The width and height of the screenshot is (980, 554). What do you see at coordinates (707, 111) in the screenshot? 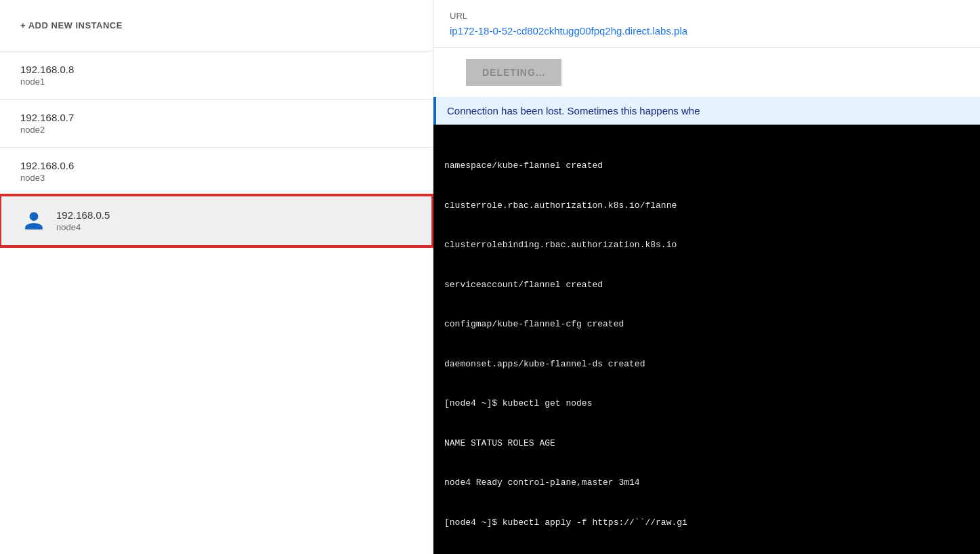
I see `connection-lost-banner: Connection has been lost. Sometimes this…` at bounding box center [707, 111].